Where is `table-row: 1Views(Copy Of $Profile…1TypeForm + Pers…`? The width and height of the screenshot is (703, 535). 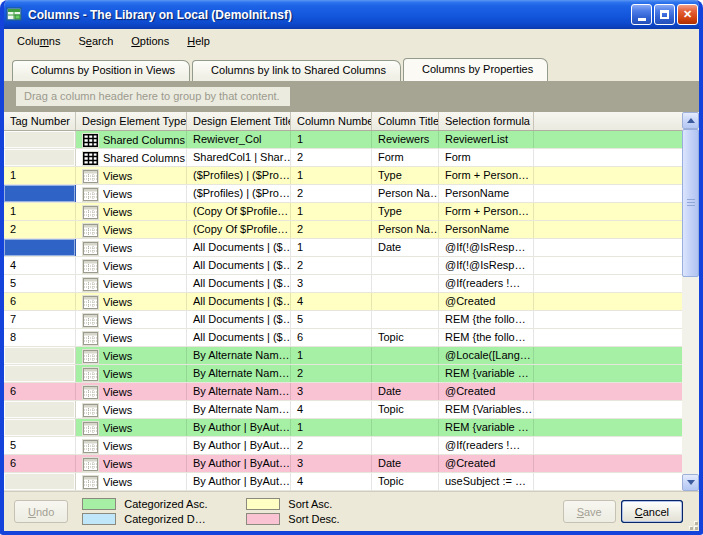
table-row: 1Views(Copy Of $Profile…1TypeForm + Pers… is located at coordinates (343, 212).